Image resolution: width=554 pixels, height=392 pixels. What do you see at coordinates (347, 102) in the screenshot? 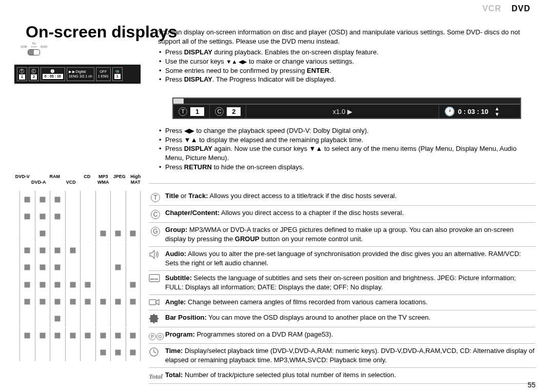
I see `progress-track` at bounding box center [347, 102].